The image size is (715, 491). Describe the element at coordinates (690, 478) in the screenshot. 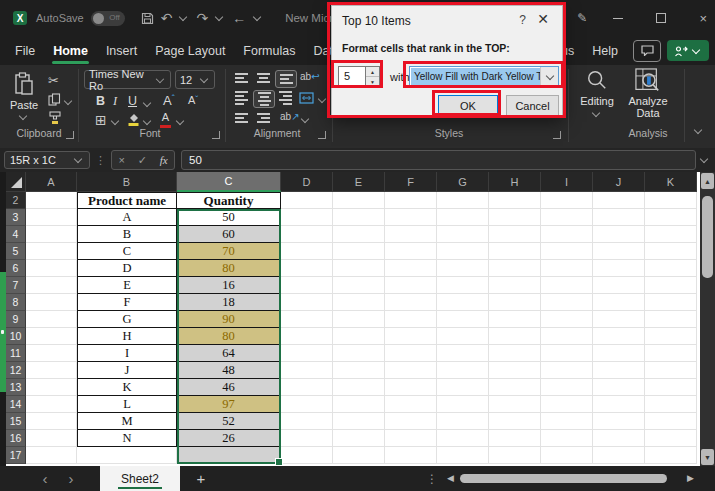

I see `scroll-right-icon: ▶` at that location.